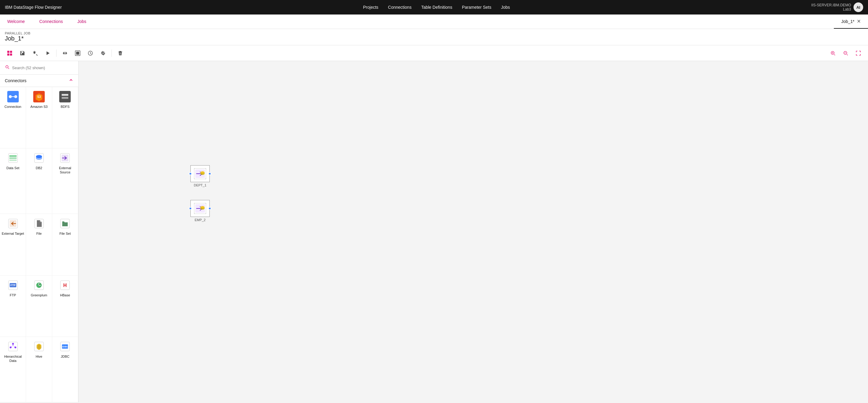  Describe the element at coordinates (191, 209) in the screenshot. I see `node-emp2-left-port` at that location.